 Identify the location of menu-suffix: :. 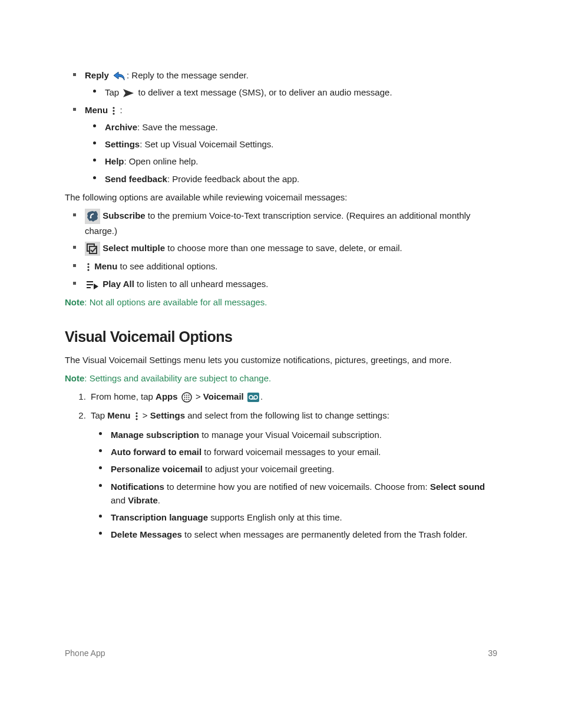
(120, 110).